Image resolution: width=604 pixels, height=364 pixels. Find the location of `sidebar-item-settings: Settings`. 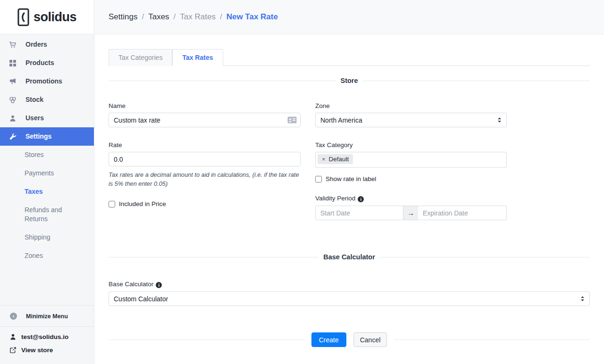

sidebar-item-settings: Settings is located at coordinates (47, 137).